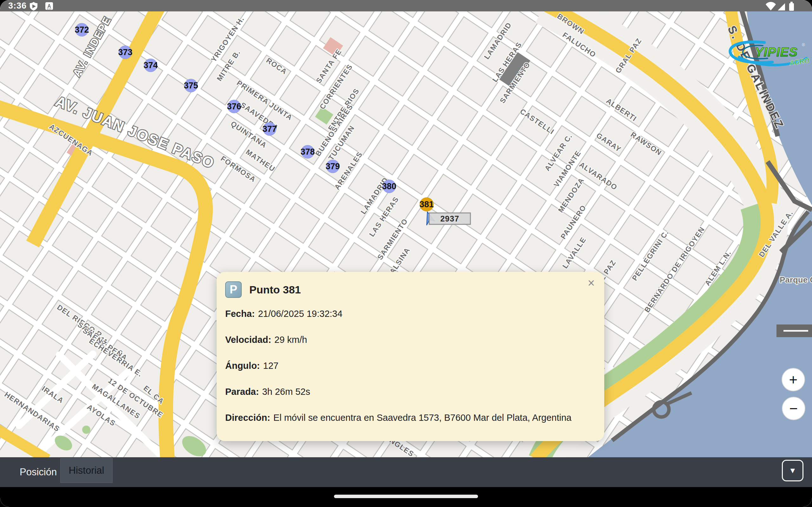 The height and width of the screenshot is (507, 812). I want to click on battery-icon, so click(792, 7).